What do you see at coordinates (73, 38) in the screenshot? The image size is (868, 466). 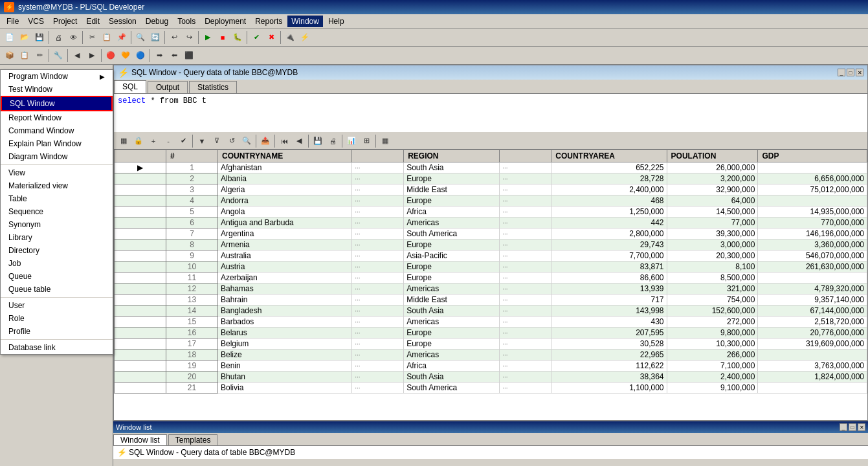 I see `preview-btn: 👁` at bounding box center [73, 38].